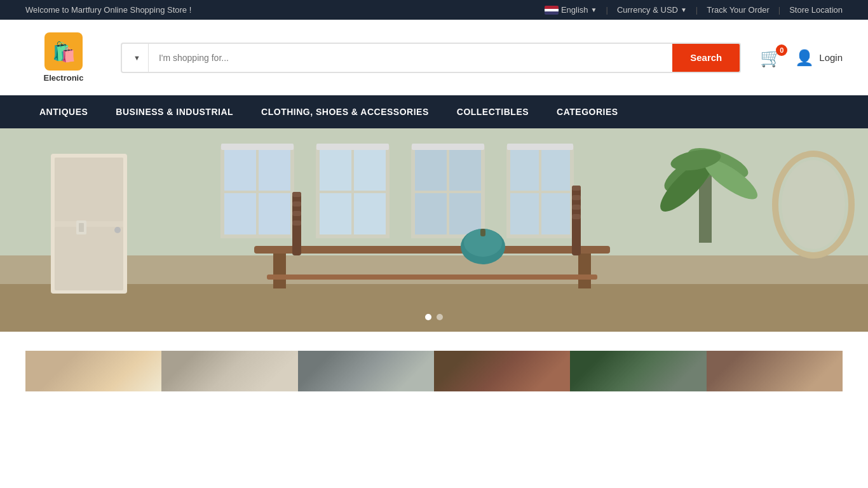 Image resolution: width=868 pixels, height=488 pixels. Describe the element at coordinates (64, 112) in the screenshot. I see `nav-item-antiques: ANTIQUES` at that location.